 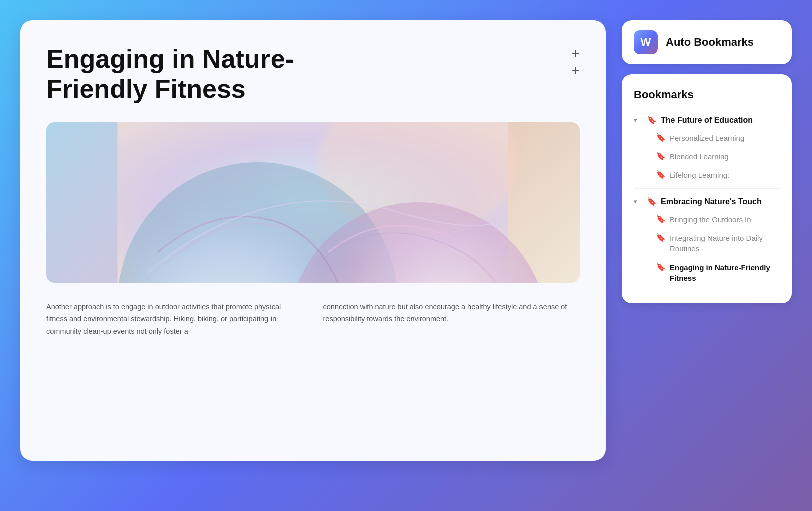 What do you see at coordinates (707, 95) in the screenshot?
I see `bookmarks-panel-title: Bookmarks` at bounding box center [707, 95].